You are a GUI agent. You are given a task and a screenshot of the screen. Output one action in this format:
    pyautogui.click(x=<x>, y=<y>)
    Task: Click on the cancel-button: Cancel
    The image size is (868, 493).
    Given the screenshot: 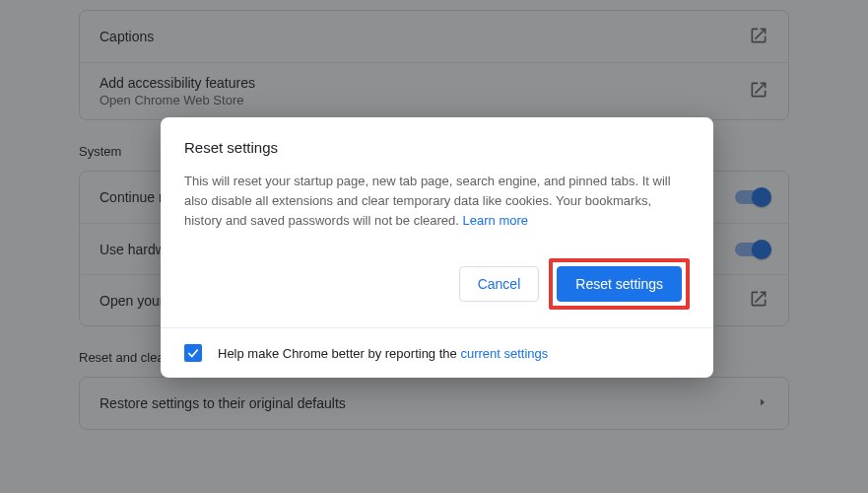 What is the action you would take?
    pyautogui.click(x=500, y=284)
    